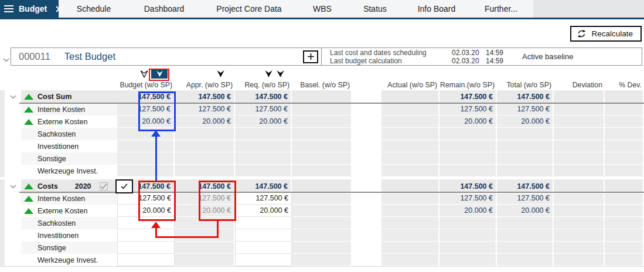 The height and width of the screenshot is (272, 644). Describe the element at coordinates (579, 85) in the screenshot. I see `column-header-deviation: Deviation` at that location.